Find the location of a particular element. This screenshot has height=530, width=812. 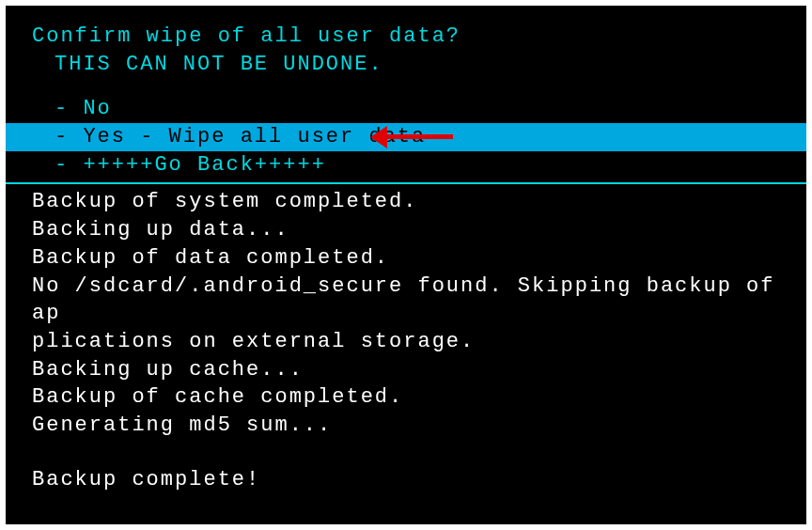

warning-text: THIS CAN NOT BE UNDONE. is located at coordinates (406, 65).